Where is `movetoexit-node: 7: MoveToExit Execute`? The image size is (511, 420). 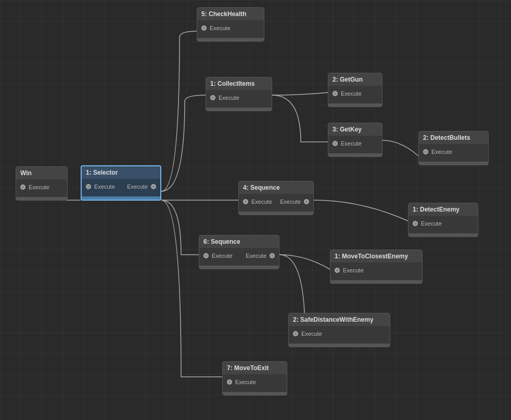 movetoexit-node: 7: MoveToExit Execute is located at coordinates (255, 378).